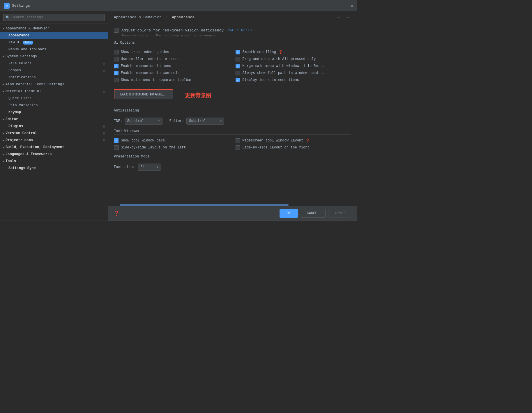 The height and width of the screenshot is (413, 532). Describe the element at coordinates (294, 73) in the screenshot. I see `option-full-path: Always show full path in window head...` at that location.